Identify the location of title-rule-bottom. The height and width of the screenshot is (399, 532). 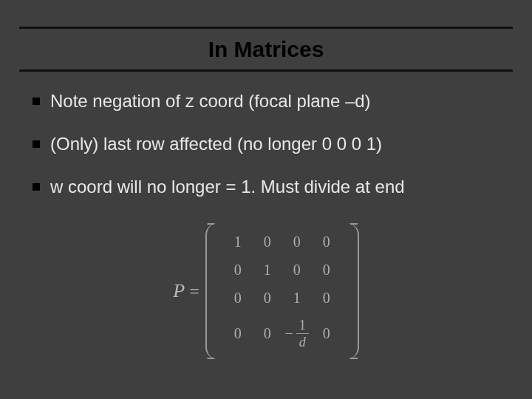
(266, 71).